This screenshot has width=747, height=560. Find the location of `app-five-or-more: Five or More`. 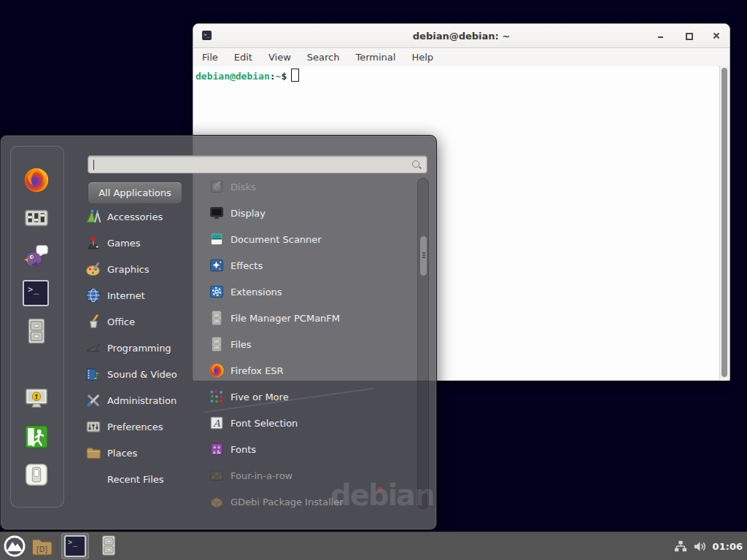

app-five-or-more: Five or More is located at coordinates (311, 397).